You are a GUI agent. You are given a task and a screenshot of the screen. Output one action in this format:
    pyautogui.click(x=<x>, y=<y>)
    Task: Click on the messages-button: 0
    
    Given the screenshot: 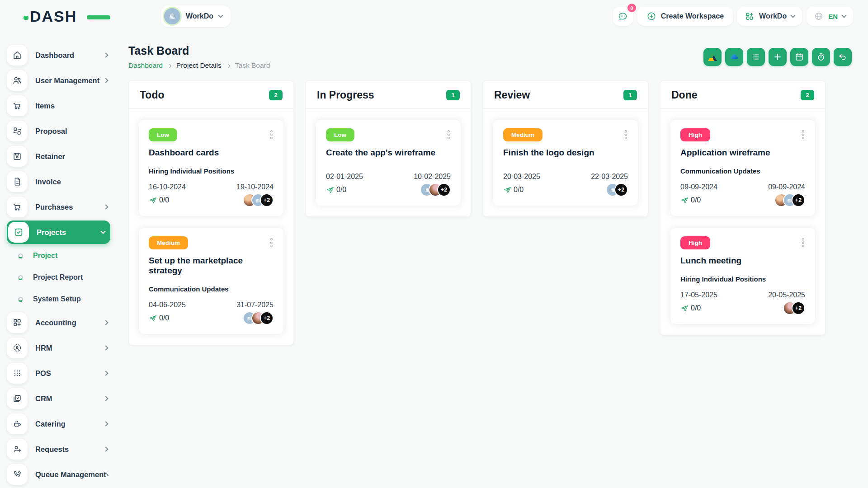 What is the action you would take?
    pyautogui.click(x=623, y=16)
    